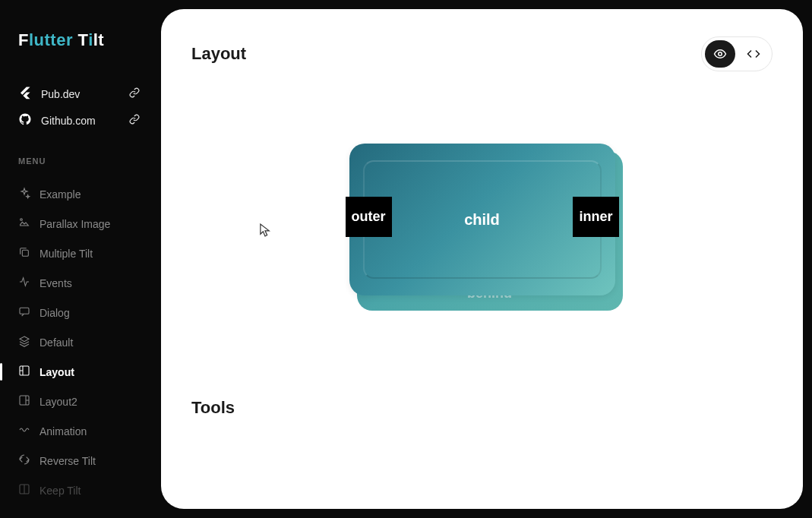 The width and height of the screenshot is (812, 518). Describe the element at coordinates (219, 54) in the screenshot. I see `section-title: Layout` at that location.